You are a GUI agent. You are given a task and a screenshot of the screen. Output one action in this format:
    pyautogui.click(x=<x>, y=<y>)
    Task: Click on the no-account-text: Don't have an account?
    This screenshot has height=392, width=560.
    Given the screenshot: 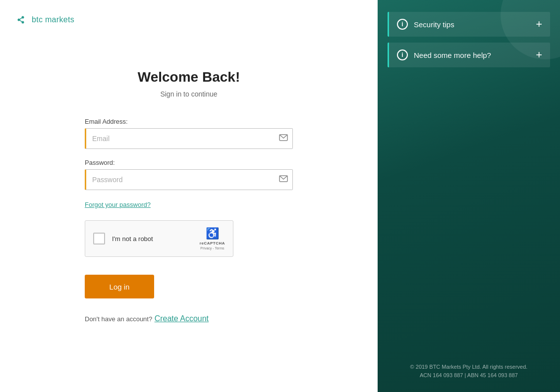 What is the action you would take?
    pyautogui.click(x=118, y=319)
    